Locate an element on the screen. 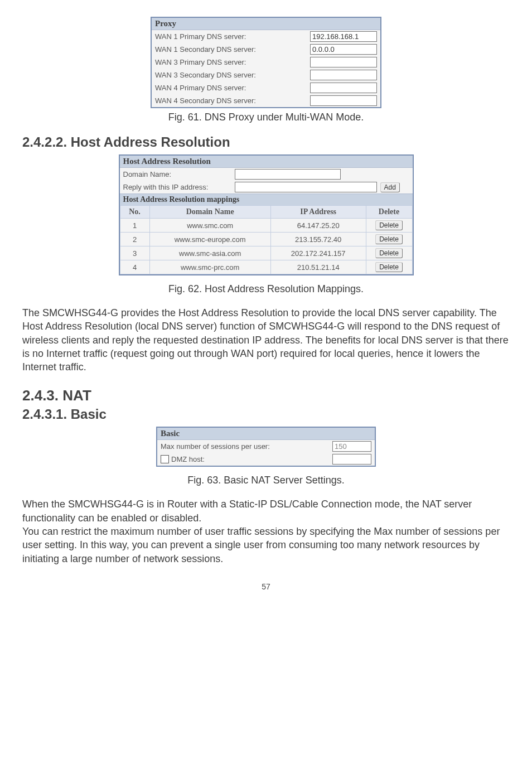 The width and height of the screenshot is (532, 774). proxy-row-label: WAN 1 Secondary DNS server: is located at coordinates (233, 49).